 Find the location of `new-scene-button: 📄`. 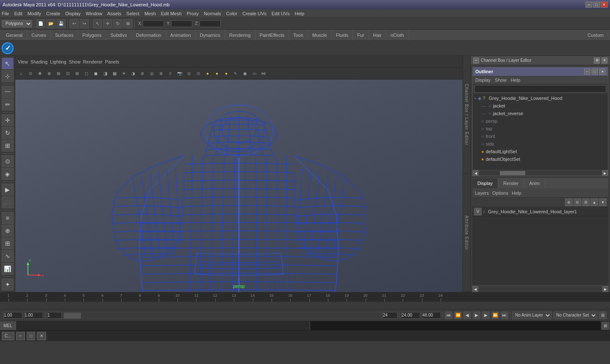

new-scene-button: 📄 is located at coordinates (41, 24).